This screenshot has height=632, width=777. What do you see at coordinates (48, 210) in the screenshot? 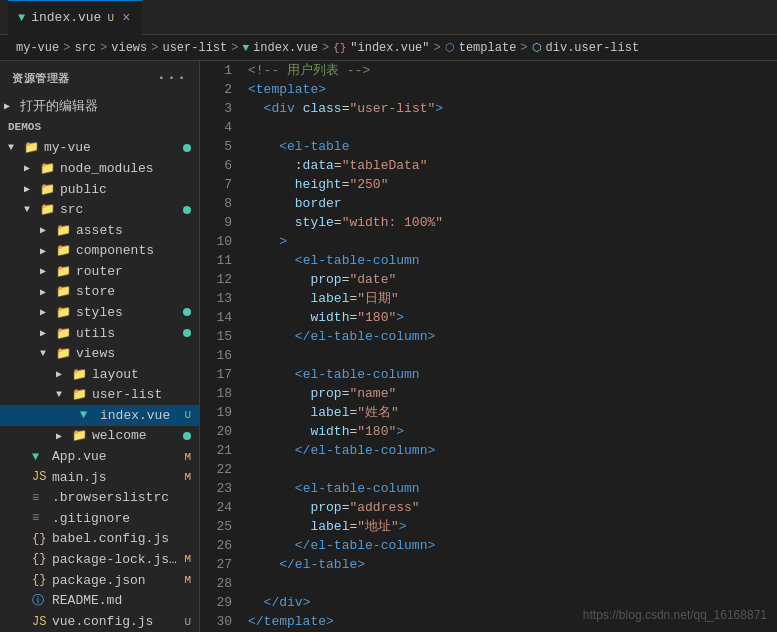
I see `src-folder-icon: 📁` at bounding box center [48, 210].